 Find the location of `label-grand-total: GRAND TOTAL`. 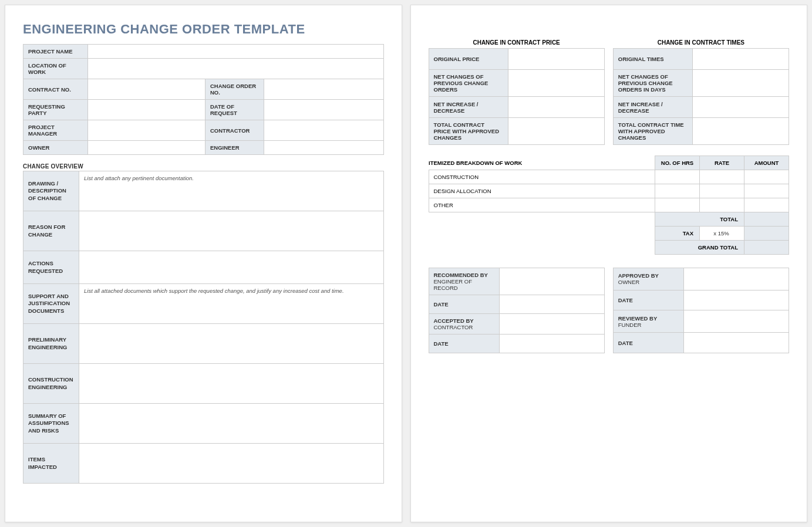

label-grand-total: GRAND TOTAL is located at coordinates (700, 248).